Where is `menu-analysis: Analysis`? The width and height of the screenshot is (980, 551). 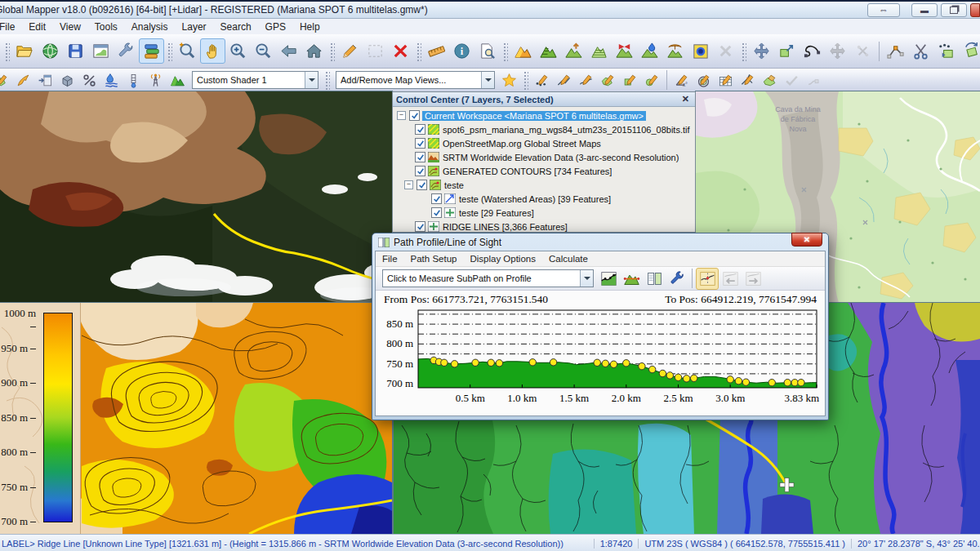 menu-analysis: Analysis is located at coordinates (150, 27).